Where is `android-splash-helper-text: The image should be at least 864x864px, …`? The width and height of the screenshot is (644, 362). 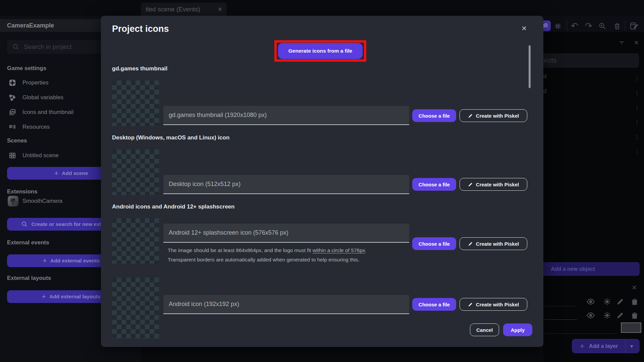
android-splash-helper-text: The image should be at least 864x864px, … is located at coordinates (292, 255).